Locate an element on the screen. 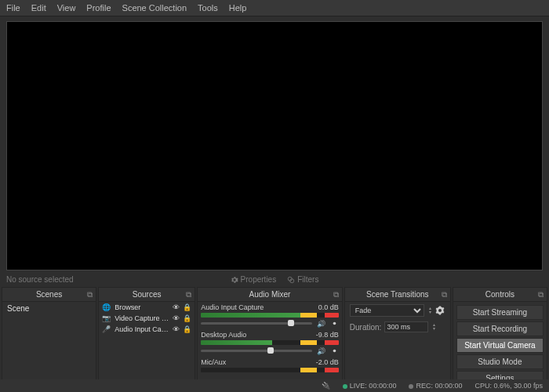 Image resolution: width=549 pixels, height=392 pixels. channel-db: -9.8 dB is located at coordinates (328, 335).